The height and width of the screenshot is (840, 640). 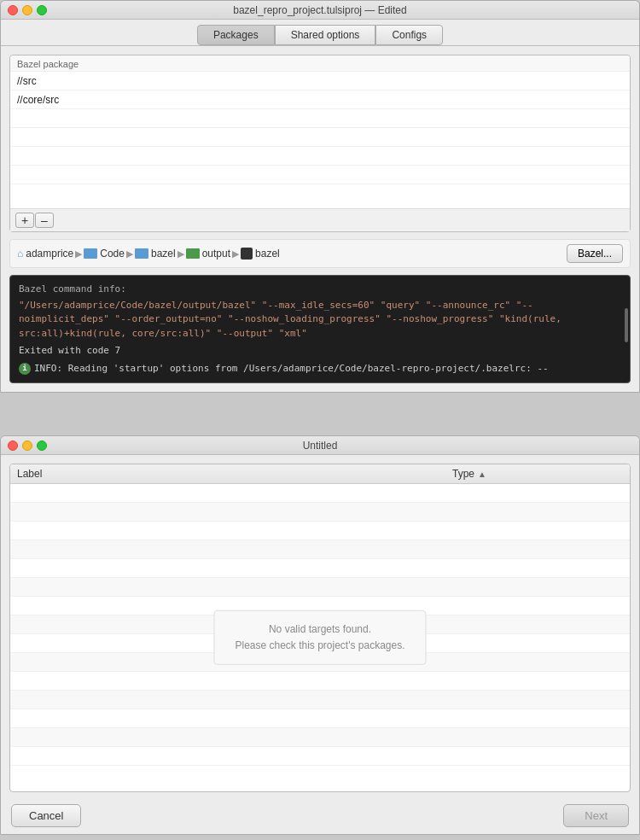 I want to click on remove-package-button: –, so click(x=44, y=220).